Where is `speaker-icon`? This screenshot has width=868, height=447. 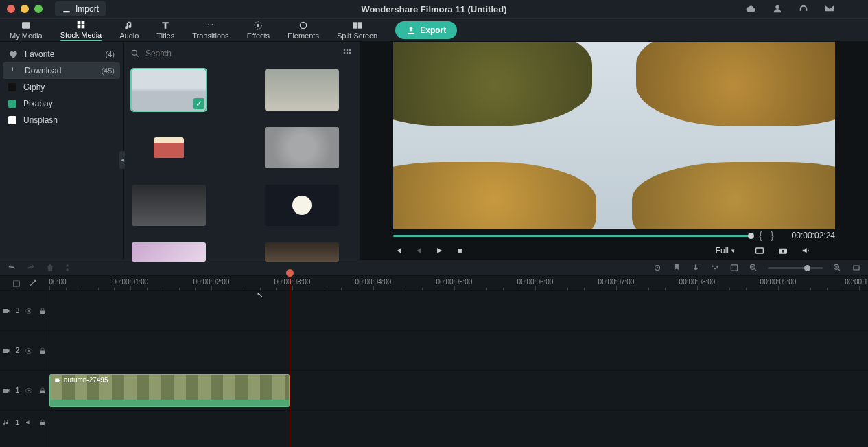
speaker-icon is located at coordinates (29, 422).